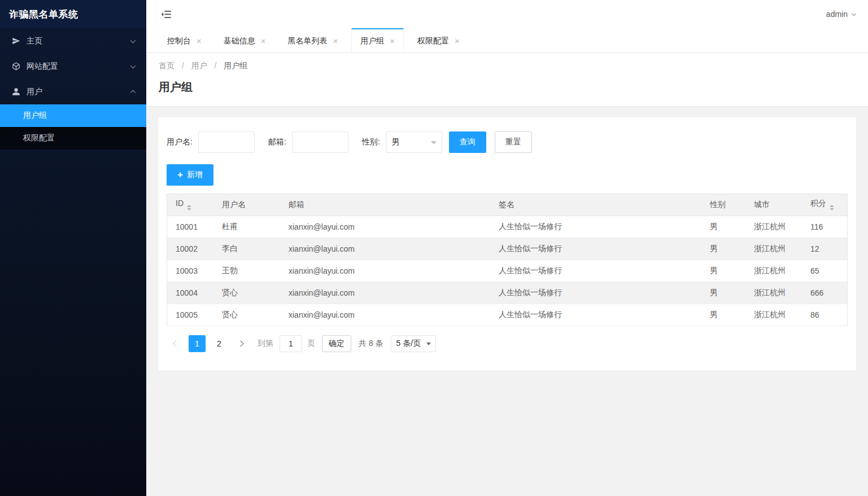 The height and width of the screenshot is (496, 868). Describe the element at coordinates (854, 13) in the screenshot. I see `chevron-down-icon` at that location.